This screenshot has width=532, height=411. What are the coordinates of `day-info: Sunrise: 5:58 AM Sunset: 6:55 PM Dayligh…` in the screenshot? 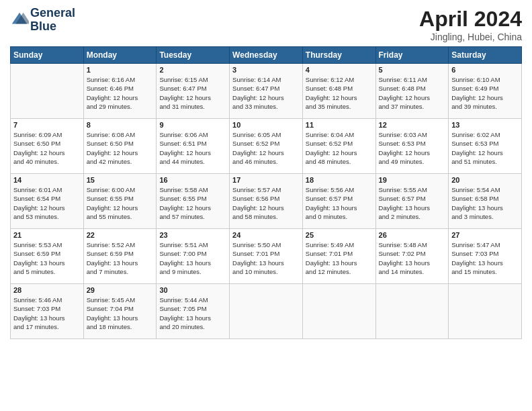 It's located at (193, 203).